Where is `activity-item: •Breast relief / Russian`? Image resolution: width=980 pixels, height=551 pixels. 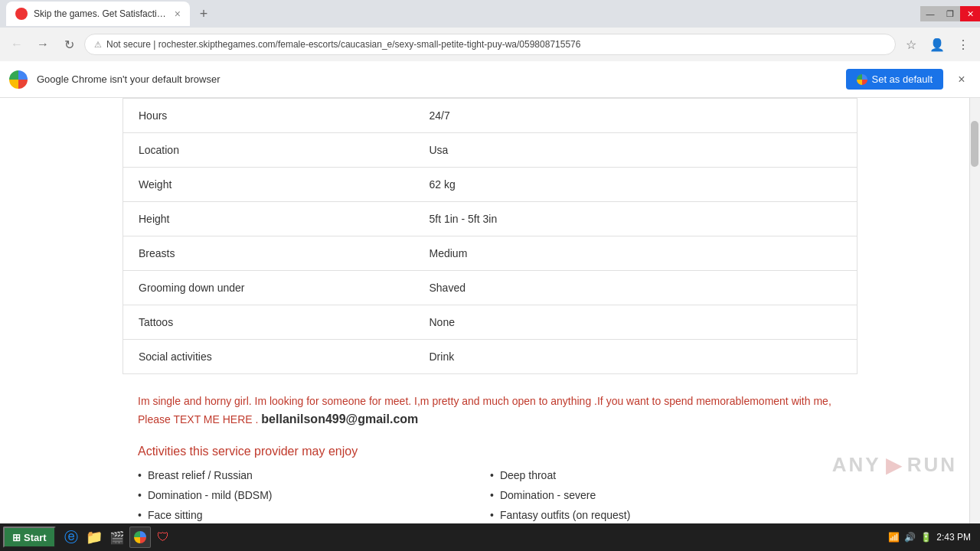
activity-item: •Breast relief / Russian is located at coordinates (314, 475).